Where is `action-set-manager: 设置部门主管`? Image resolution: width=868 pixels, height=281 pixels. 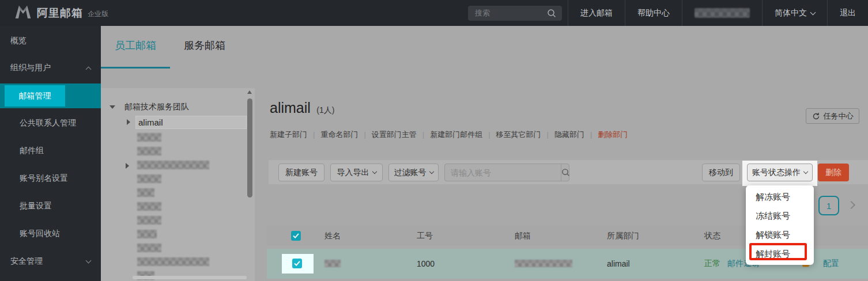
action-set-manager: 设置部门主管 is located at coordinates (401, 135).